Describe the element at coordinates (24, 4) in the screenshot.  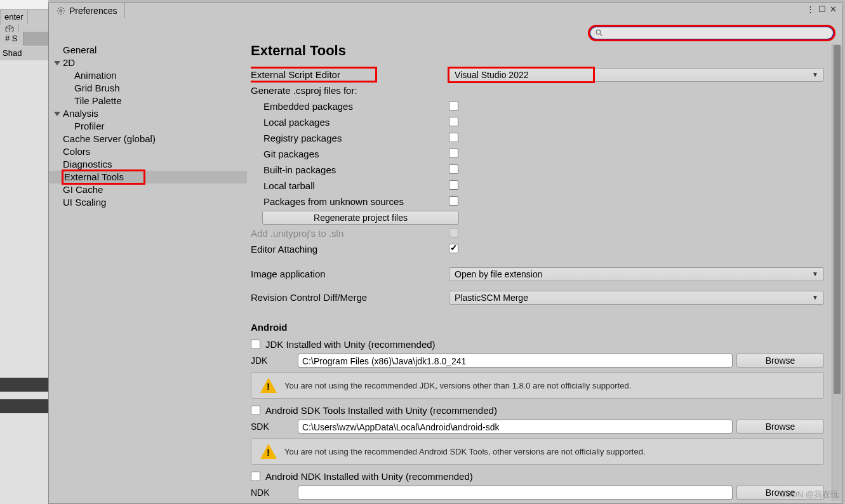
I see `menubar-fragment` at that location.